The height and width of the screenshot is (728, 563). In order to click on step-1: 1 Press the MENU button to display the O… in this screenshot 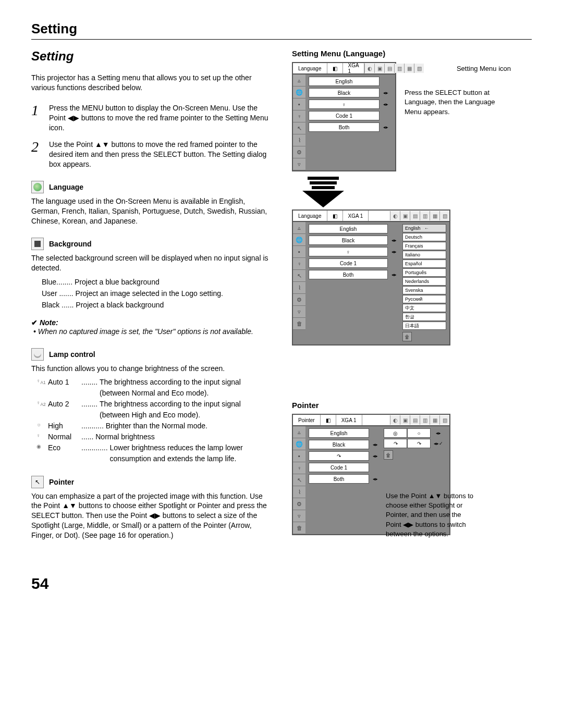, I will do `click(151, 118)`.